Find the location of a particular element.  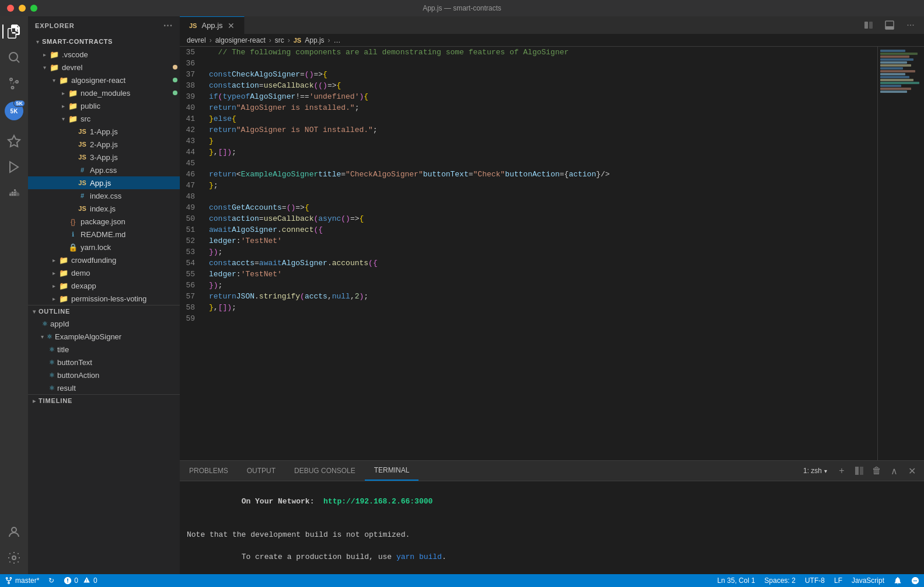

breadcrumb-algosigner-react: algosigner-react is located at coordinates (240, 40).